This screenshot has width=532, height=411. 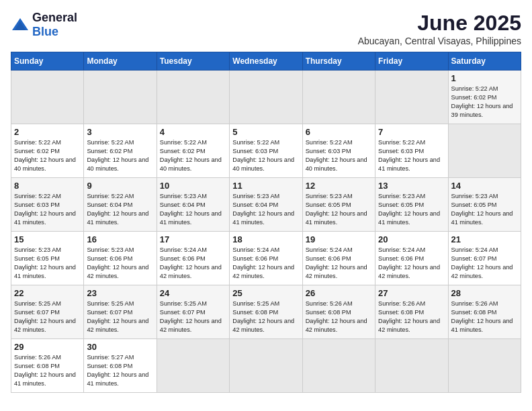 I want to click on calendar-cell-day-21: 21Sunrise: 5:24 AMSunset: 6:07 PMDayligh…, so click(x=484, y=259).